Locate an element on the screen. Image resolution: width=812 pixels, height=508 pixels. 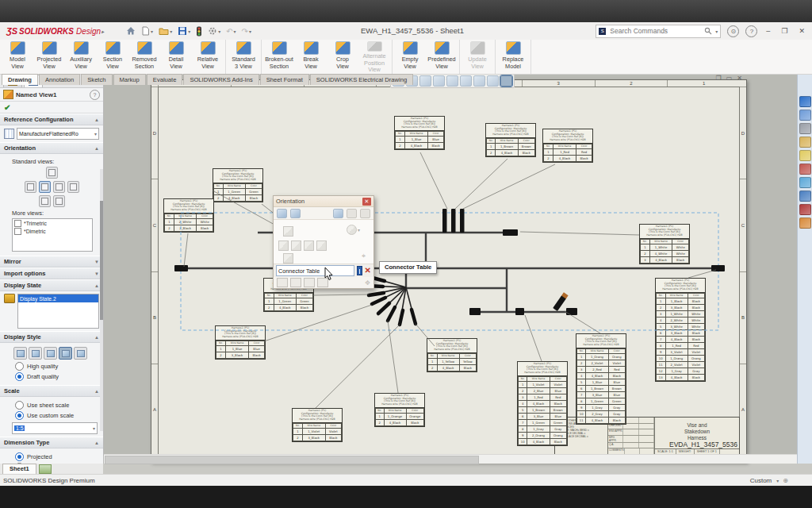
section-reference-configuration: Reference Configuration▲ is located at coordinates (52, 119).